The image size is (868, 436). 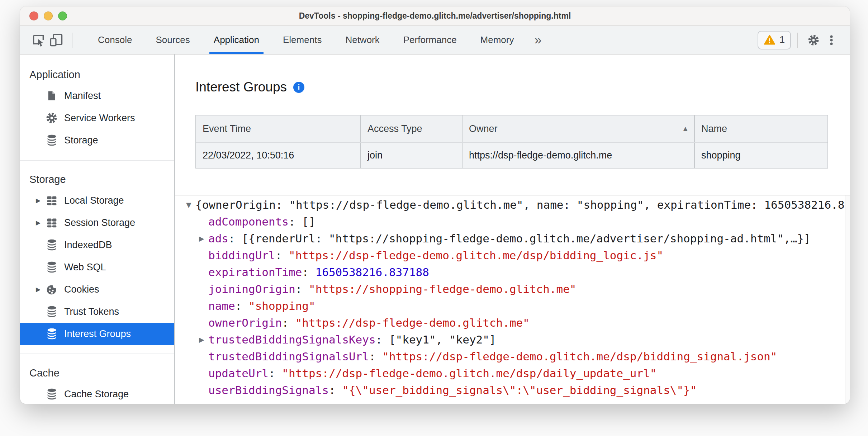 I want to click on column-header-owner: Owner▲, so click(x=578, y=129).